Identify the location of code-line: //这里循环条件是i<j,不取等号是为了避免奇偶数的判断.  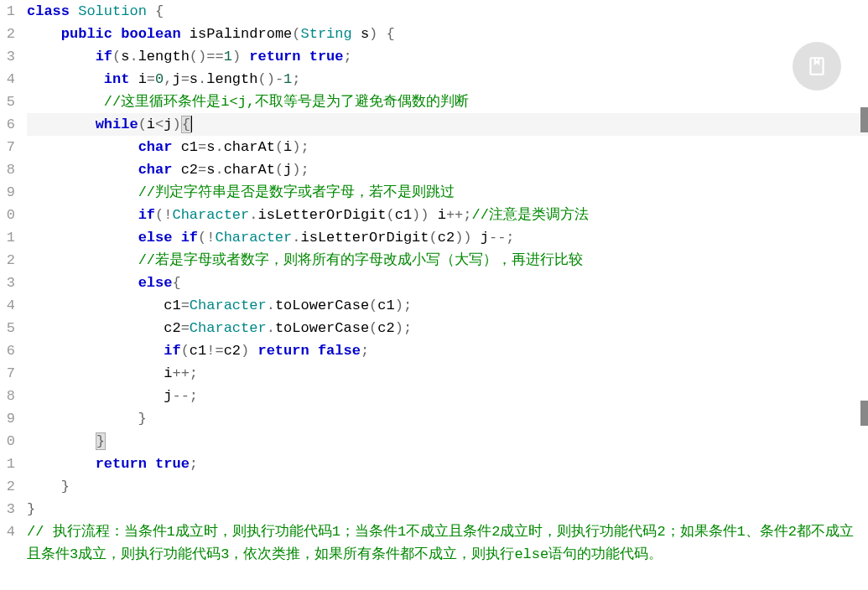
(448, 102).